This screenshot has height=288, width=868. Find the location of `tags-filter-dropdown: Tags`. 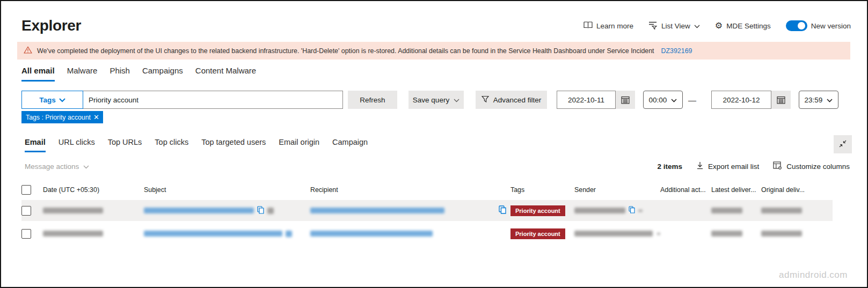

tags-filter-dropdown: Tags is located at coordinates (53, 100).